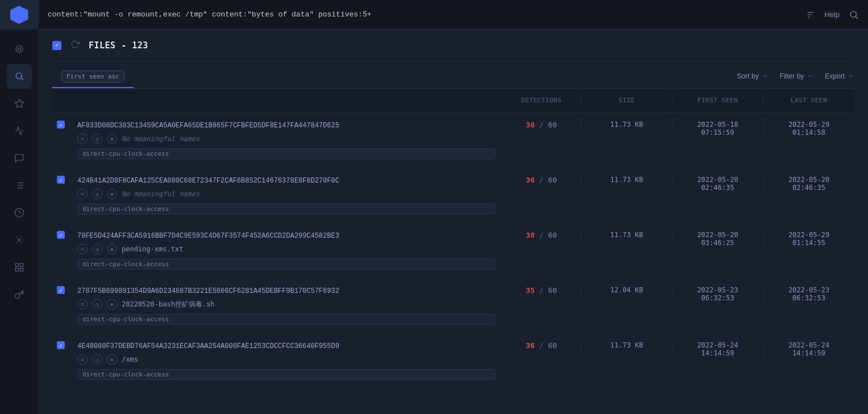 The width and height of the screenshot is (868, 414). I want to click on filter-by-button: Filter by, so click(797, 76).